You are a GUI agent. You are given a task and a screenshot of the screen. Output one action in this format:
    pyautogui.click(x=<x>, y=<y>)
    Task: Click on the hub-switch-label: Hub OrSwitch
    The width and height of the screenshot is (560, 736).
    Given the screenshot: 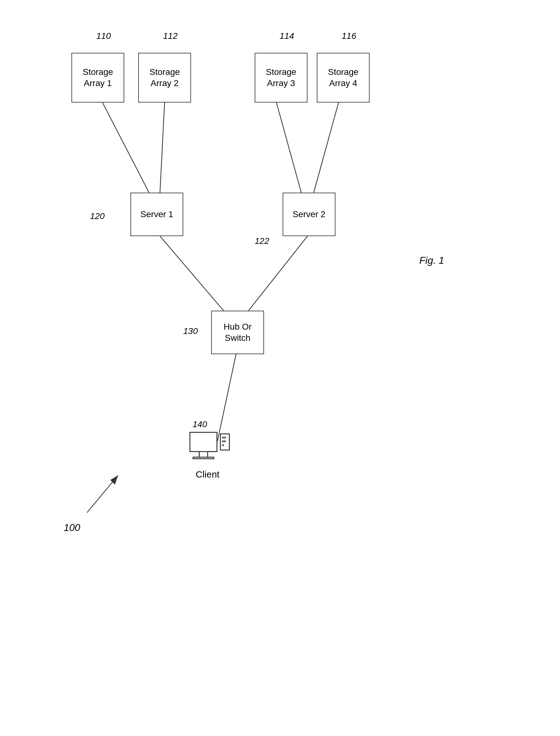 What is the action you would take?
    pyautogui.click(x=238, y=333)
    